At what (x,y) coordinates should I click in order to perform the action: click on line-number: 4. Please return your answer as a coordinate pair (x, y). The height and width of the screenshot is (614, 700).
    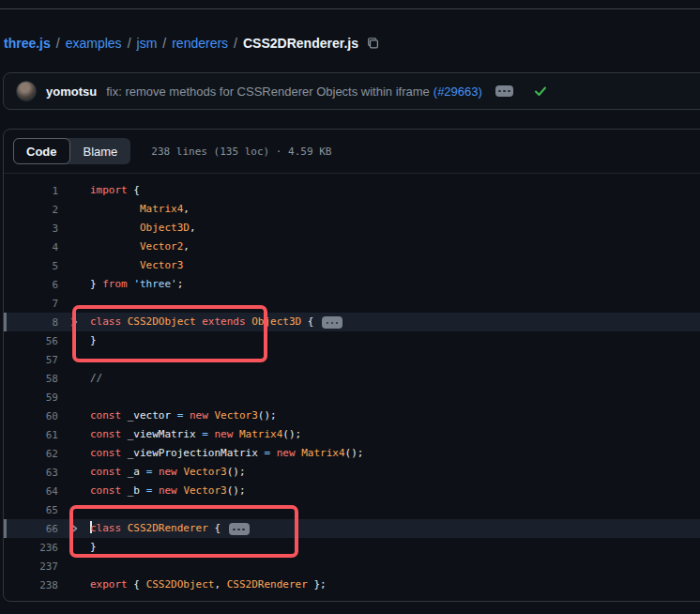
    Looking at the image, I should click on (33, 248).